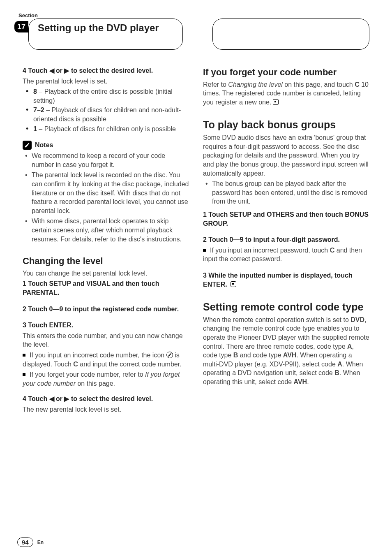 This screenshot has height=556, width=392. Describe the element at coordinates (111, 96) in the screenshot. I see `level-item-8: 8 – Playback of the entire disc is possi…` at that location.